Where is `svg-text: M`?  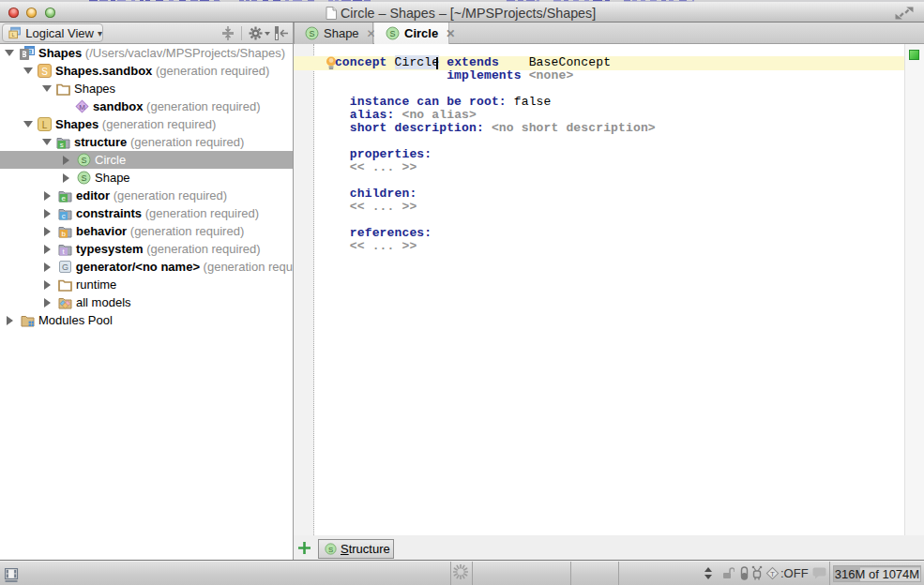
svg-text: M is located at coordinates (83, 107).